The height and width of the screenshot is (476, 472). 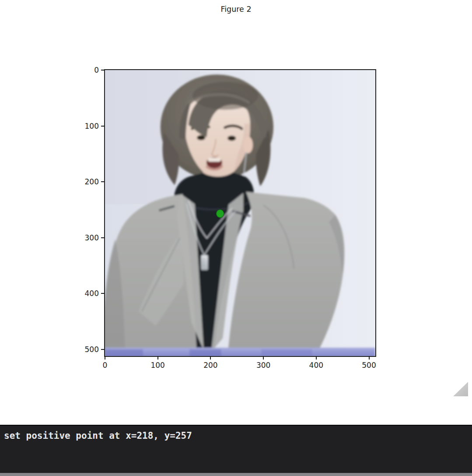 What do you see at coordinates (316, 365) in the screenshot?
I see `x-tick-label: 400` at bounding box center [316, 365].